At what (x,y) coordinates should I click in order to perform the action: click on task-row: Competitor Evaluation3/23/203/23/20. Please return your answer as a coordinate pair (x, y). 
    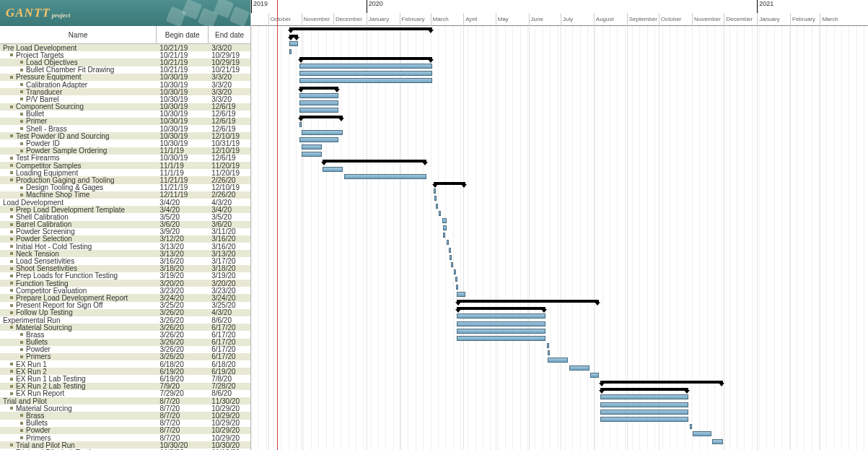
    Looking at the image, I should click on (126, 290).